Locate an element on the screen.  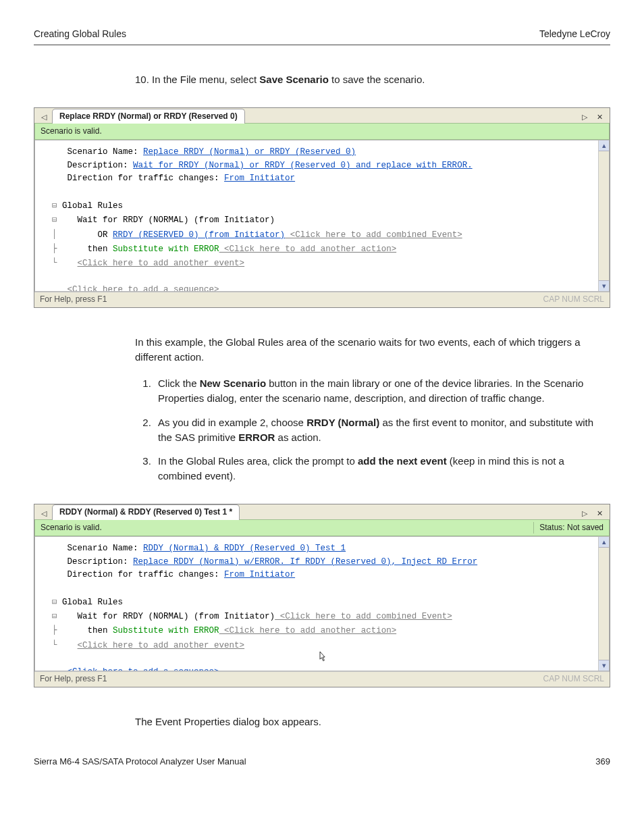
step-number: 10. is located at coordinates (142, 80).